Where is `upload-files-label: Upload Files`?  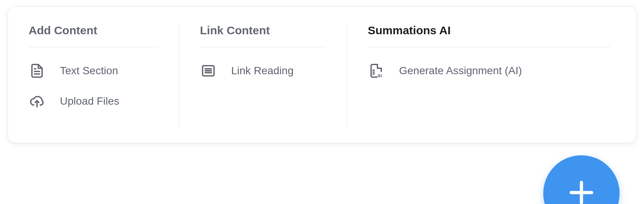
upload-files-label: Upload Files is located at coordinates (90, 101).